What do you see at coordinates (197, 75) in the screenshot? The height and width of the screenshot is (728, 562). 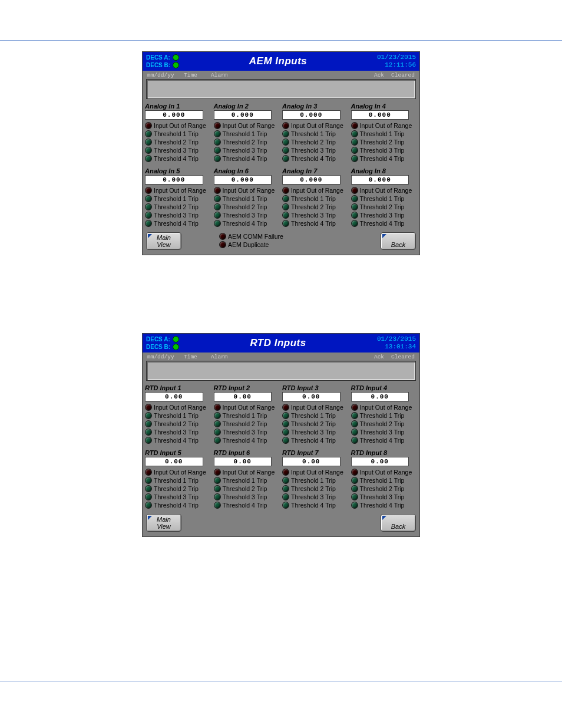 I see `alarm-col-time: Time` at bounding box center [197, 75].